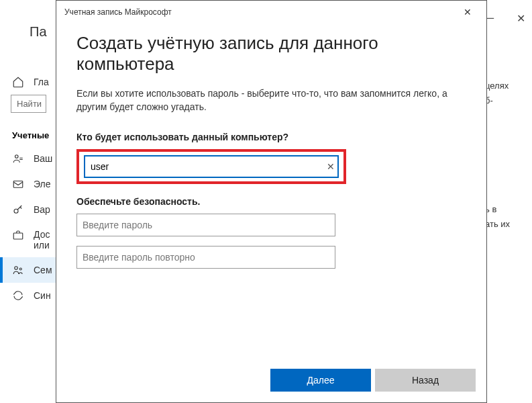  Describe the element at coordinates (28, 240) in the screenshot. I see `nav-item-work-access: Досили` at that location.